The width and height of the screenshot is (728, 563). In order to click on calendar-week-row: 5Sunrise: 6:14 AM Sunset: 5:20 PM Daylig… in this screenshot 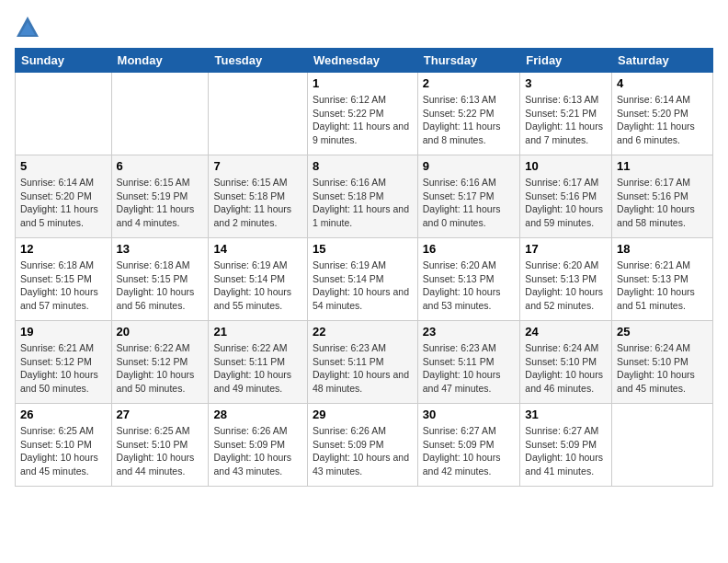, I will do `click(364, 197)`.